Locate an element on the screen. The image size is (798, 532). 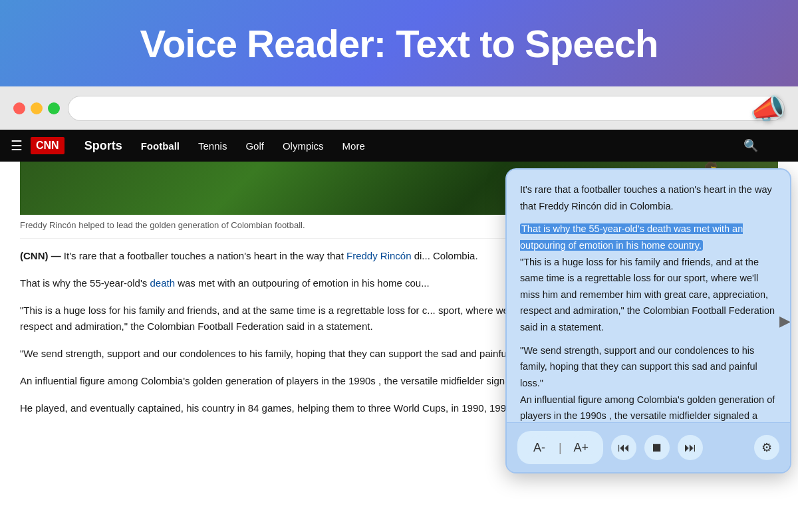
nav-item-olympics: Olympics is located at coordinates (303, 146).